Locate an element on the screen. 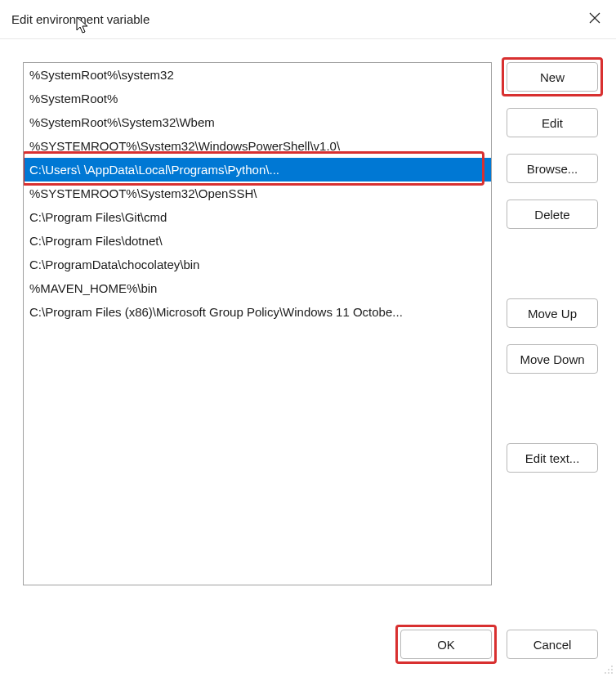 This screenshot has height=677, width=616. delete-button: Delete is located at coordinates (552, 214).